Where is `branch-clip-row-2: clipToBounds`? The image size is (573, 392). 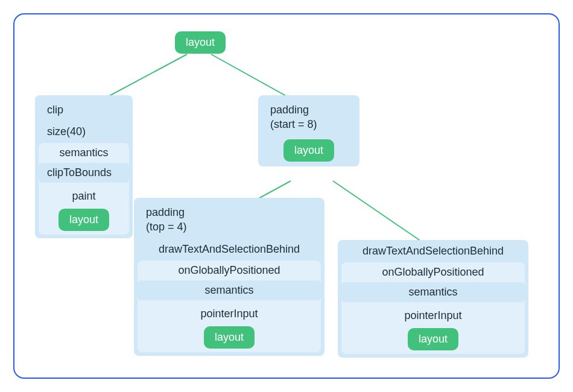
branch-clip-row-2: clipToBounds is located at coordinates (84, 172).